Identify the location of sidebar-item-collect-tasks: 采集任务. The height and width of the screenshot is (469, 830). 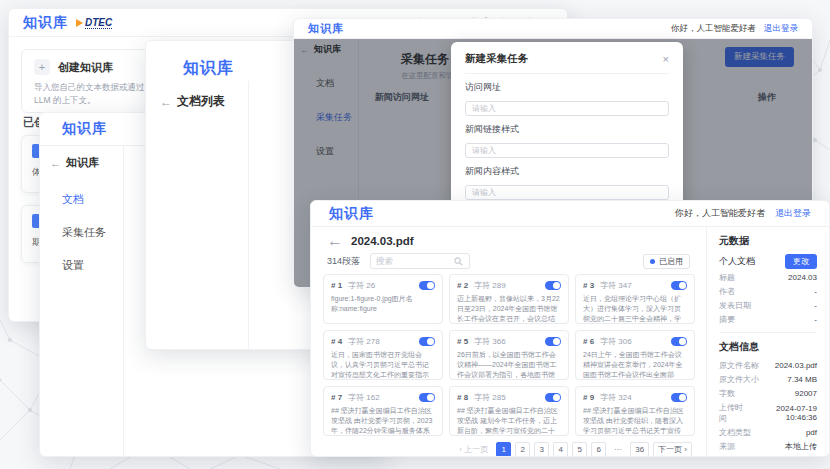
(92, 232).